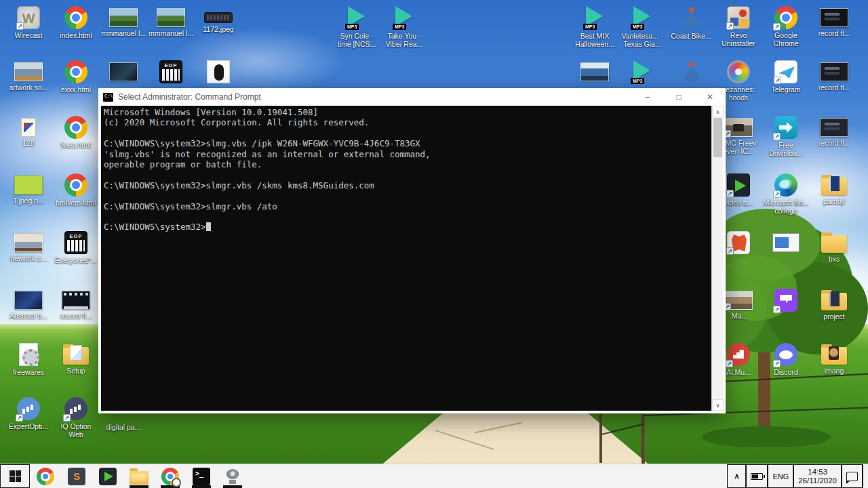 The height and width of the screenshot is (488, 868). What do you see at coordinates (45, 476) in the screenshot?
I see `taskbar-app-chrome` at bounding box center [45, 476].